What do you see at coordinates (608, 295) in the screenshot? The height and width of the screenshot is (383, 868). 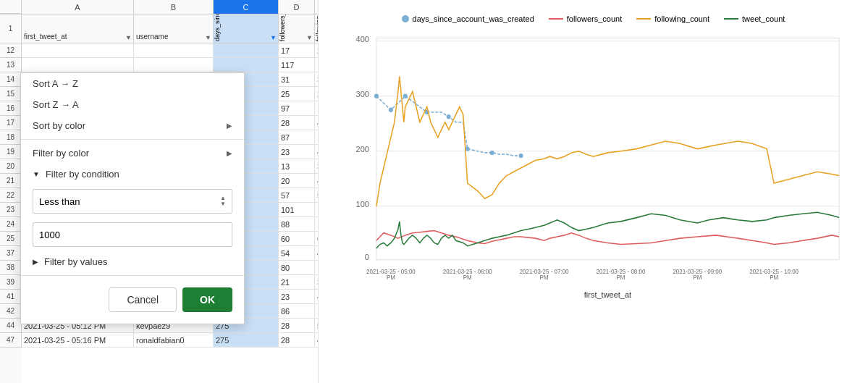 I see `svg-text: first_tweet_at` at bounding box center [608, 295].